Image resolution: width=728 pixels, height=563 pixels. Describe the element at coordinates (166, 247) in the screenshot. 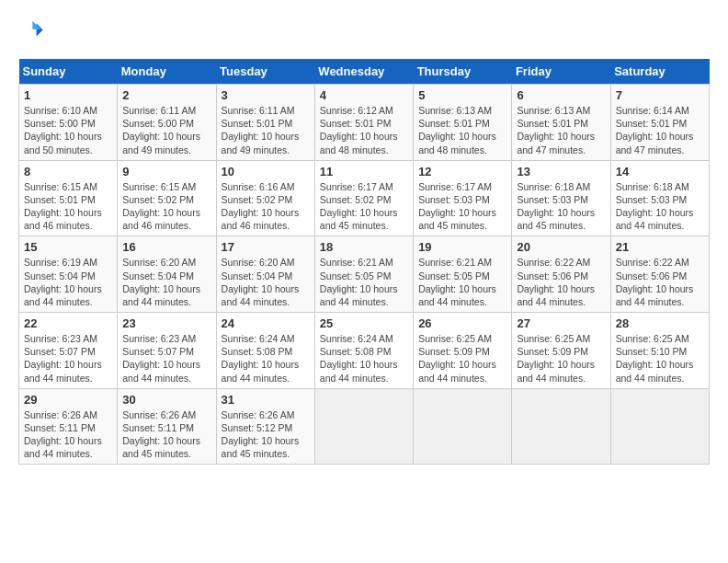

I see `day-number: 16` at that location.